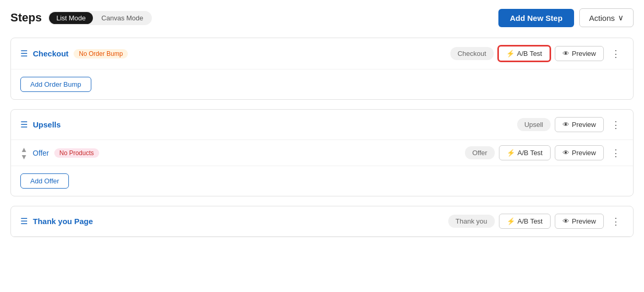  What do you see at coordinates (616, 54) in the screenshot?
I see `checkout-more-button: ⋮` at bounding box center [616, 54].